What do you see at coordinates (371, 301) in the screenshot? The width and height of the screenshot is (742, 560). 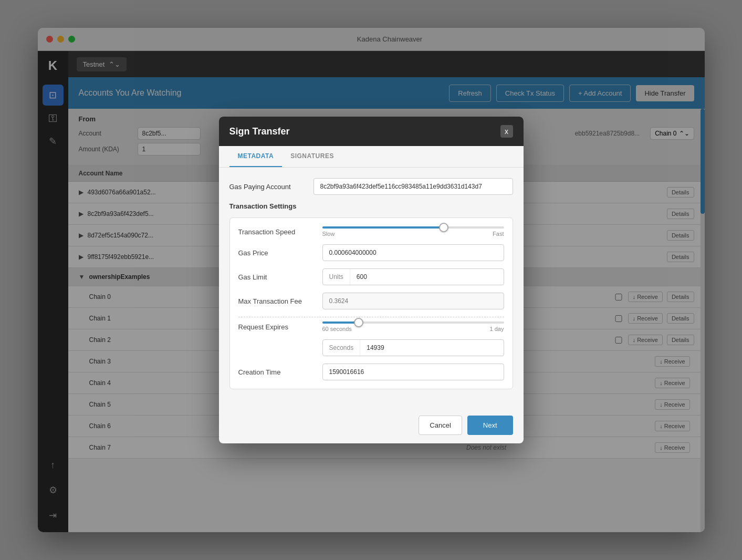 I see `max-fee-row: Max Transaction Fee` at bounding box center [371, 301].